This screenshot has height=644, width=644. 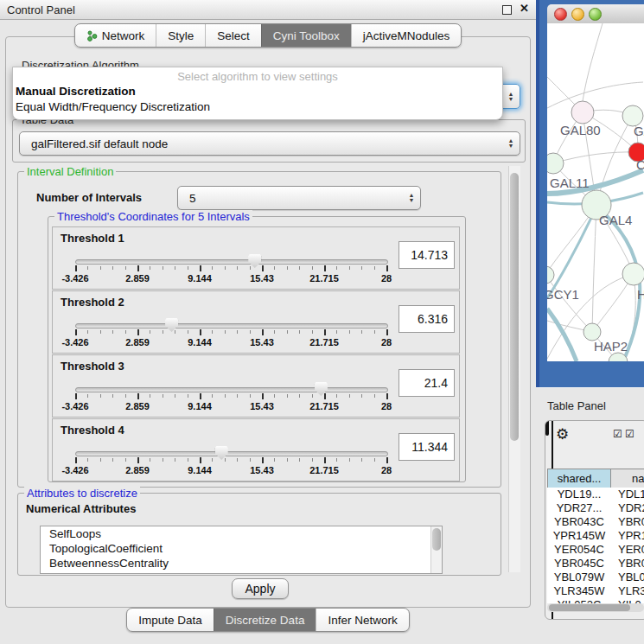 What do you see at coordinates (406, 36) in the screenshot?
I see `tab-label: jActiveMNodules` at bounding box center [406, 36].